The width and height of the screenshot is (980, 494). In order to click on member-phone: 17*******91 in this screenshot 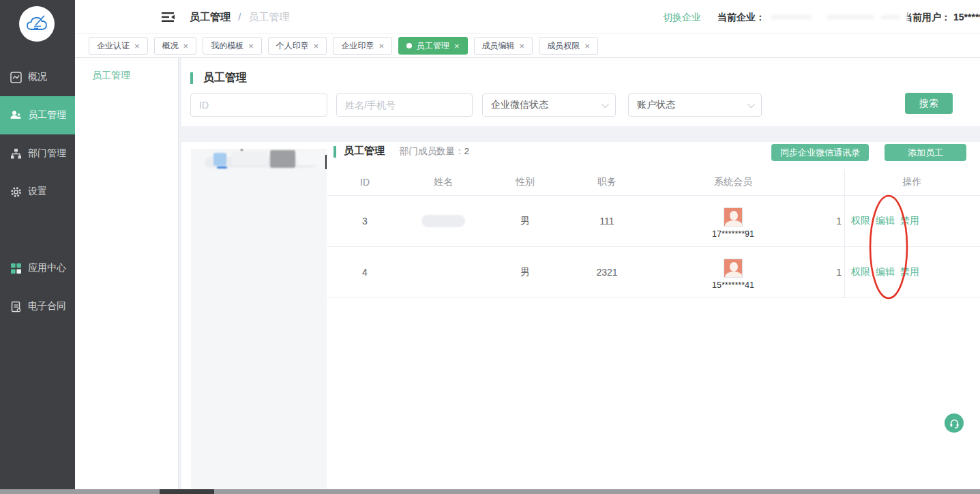, I will do `click(733, 234)`.